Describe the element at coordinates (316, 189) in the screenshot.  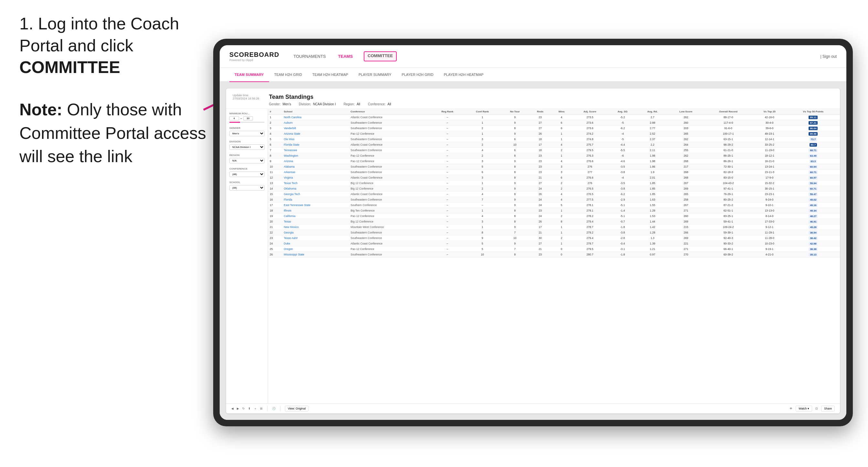
I see `cell-school: Oklahoma` at that location.